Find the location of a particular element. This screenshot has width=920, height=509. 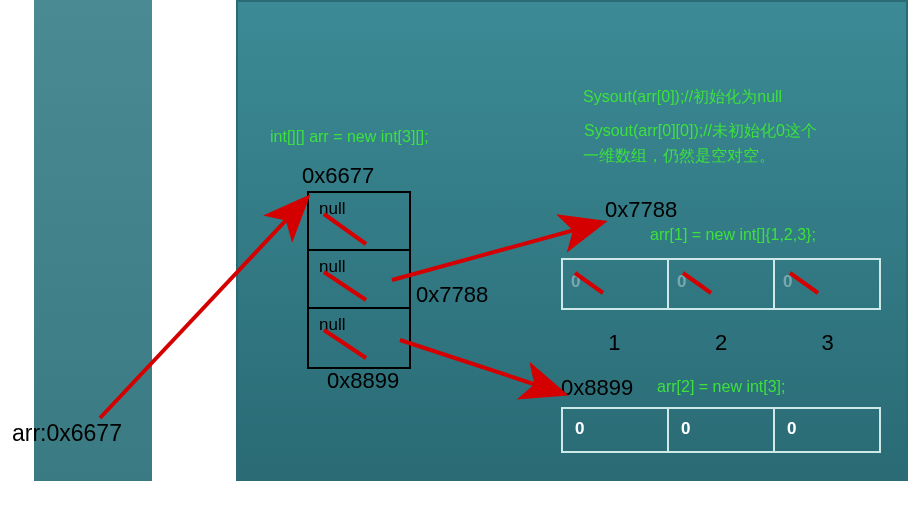

arr1-cell-1: 0 is located at coordinates (722, 284).